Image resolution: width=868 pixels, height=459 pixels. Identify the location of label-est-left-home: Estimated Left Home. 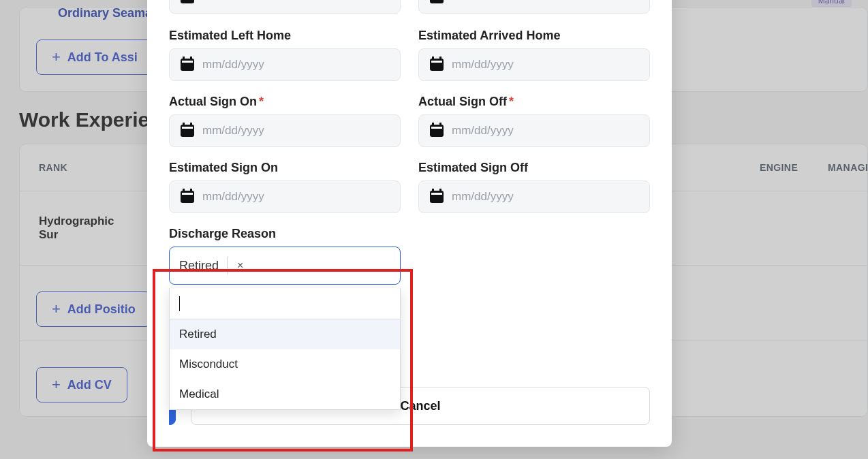
(285, 35).